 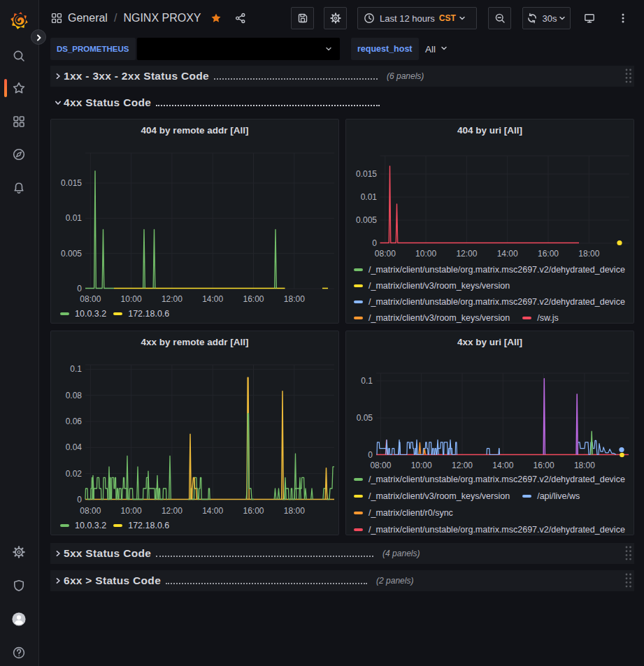 I want to click on svg-text: 0.02, so click(x=74, y=474).